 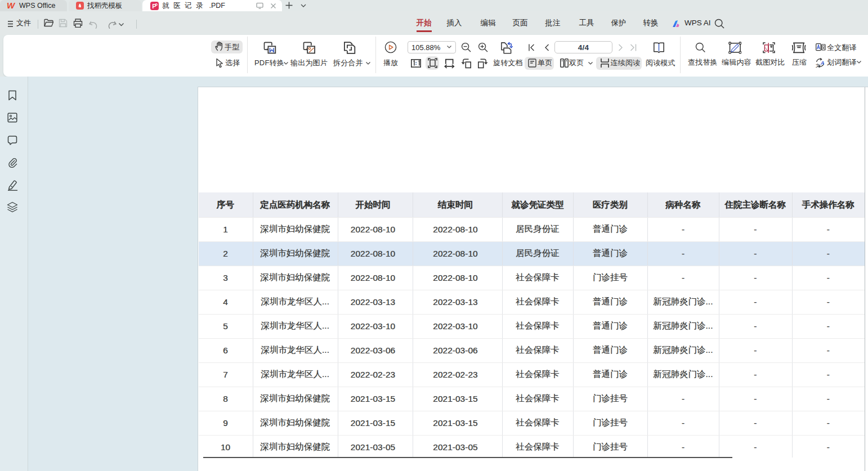 What do you see at coordinates (822, 63) in the screenshot?
I see `svg-text: A` at bounding box center [822, 63].